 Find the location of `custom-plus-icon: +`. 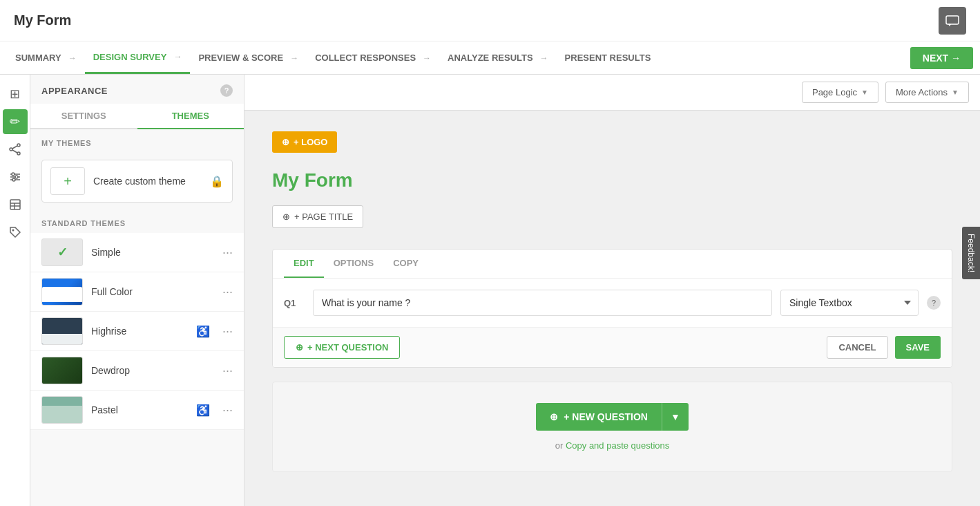

custom-plus-icon: + is located at coordinates (68, 181).